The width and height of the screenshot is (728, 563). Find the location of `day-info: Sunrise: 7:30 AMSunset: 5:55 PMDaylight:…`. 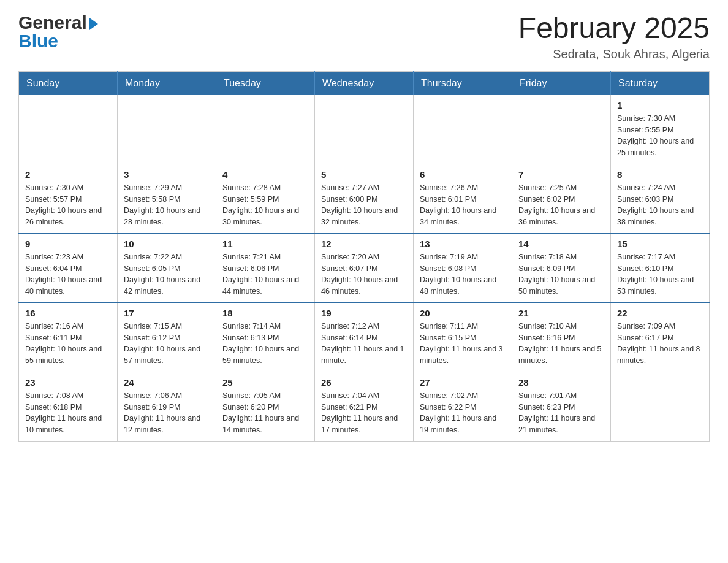

day-info: Sunrise: 7:30 AMSunset: 5:55 PMDaylight:… is located at coordinates (660, 136).